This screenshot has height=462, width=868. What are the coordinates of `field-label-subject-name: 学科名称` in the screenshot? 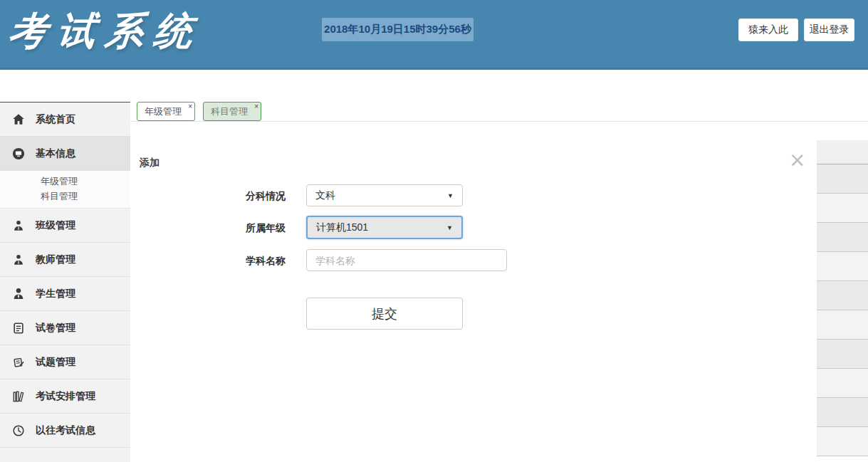 It's located at (271, 261).